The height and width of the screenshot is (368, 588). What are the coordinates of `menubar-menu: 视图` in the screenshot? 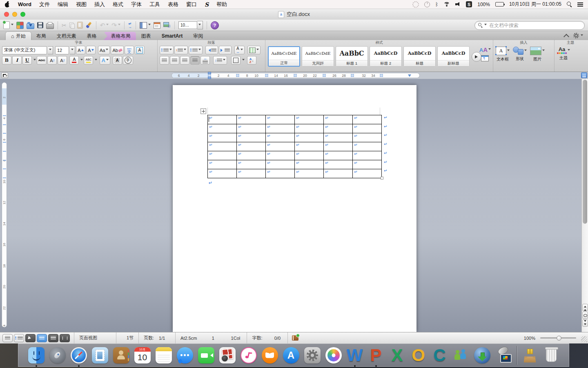 It's located at (81, 4).